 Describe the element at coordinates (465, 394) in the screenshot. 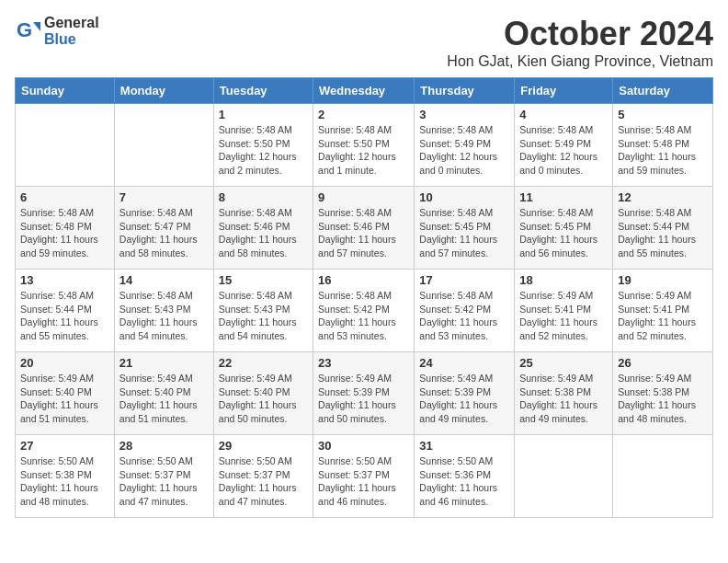

I see `calendar-cell: 24Sunrise: 5:49 AMSunset: 5:39 PMDayligh…` at that location.